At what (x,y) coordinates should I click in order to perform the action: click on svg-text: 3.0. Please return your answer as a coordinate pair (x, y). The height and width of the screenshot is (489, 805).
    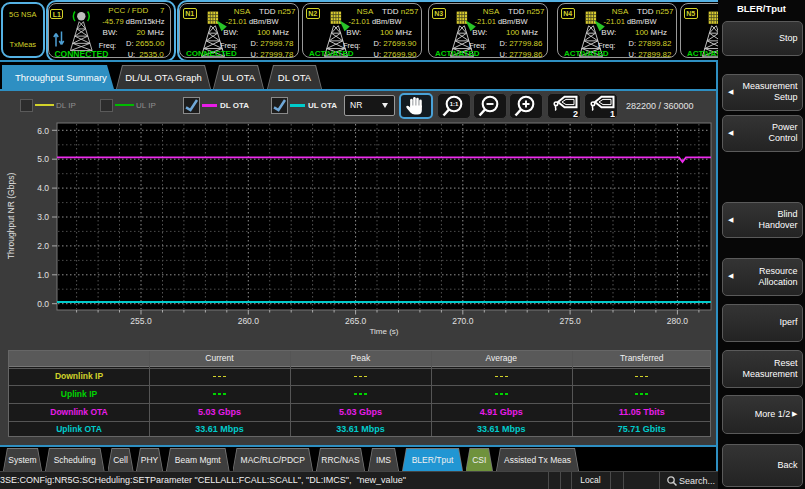
    Looking at the image, I should click on (43, 217).